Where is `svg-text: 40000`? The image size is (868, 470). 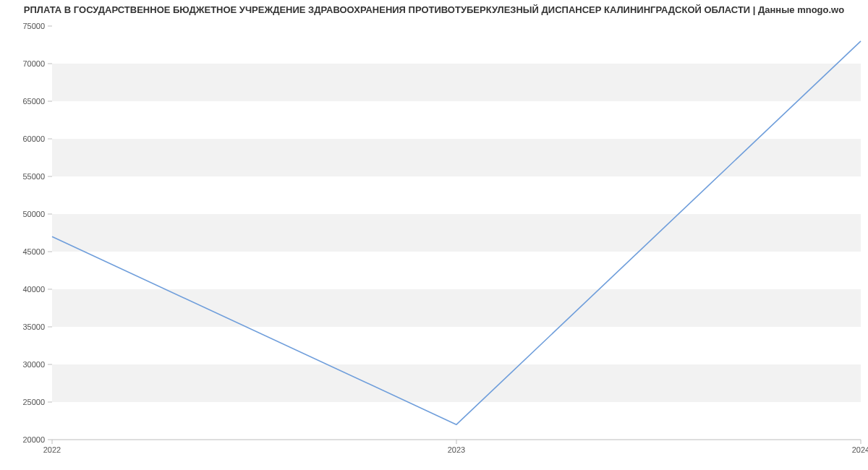
svg-text: 40000 is located at coordinates (33, 289).